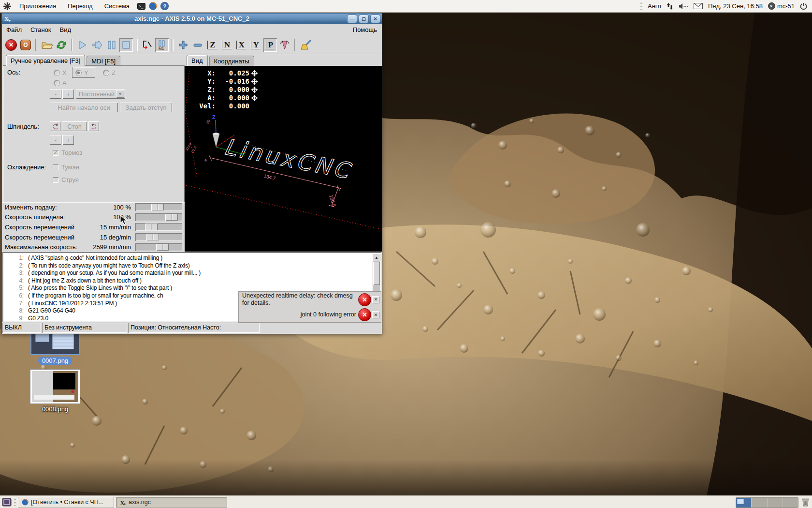 The height and width of the screenshot is (508, 812). What do you see at coordinates (56, 94) in the screenshot?
I see `jog-minus-button: -` at bounding box center [56, 94].